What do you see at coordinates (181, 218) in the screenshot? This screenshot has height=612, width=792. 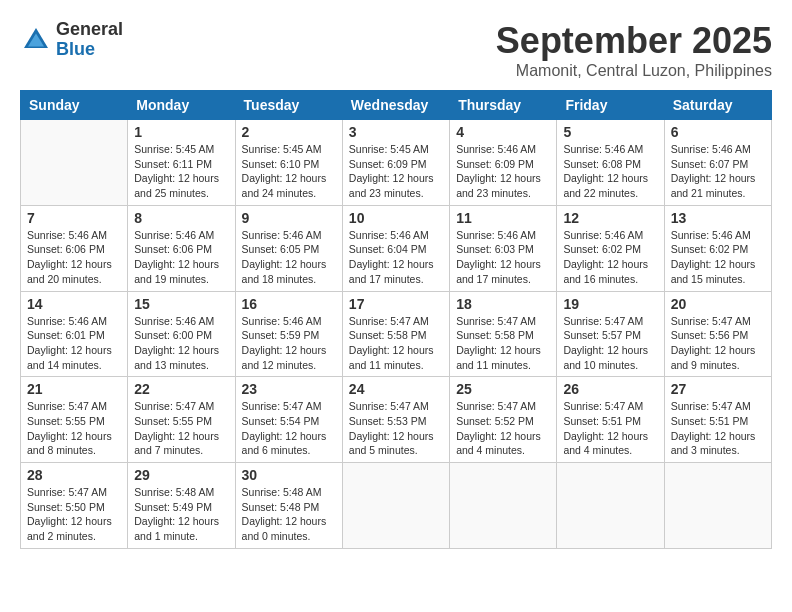 I see `day-number: 8` at bounding box center [181, 218].